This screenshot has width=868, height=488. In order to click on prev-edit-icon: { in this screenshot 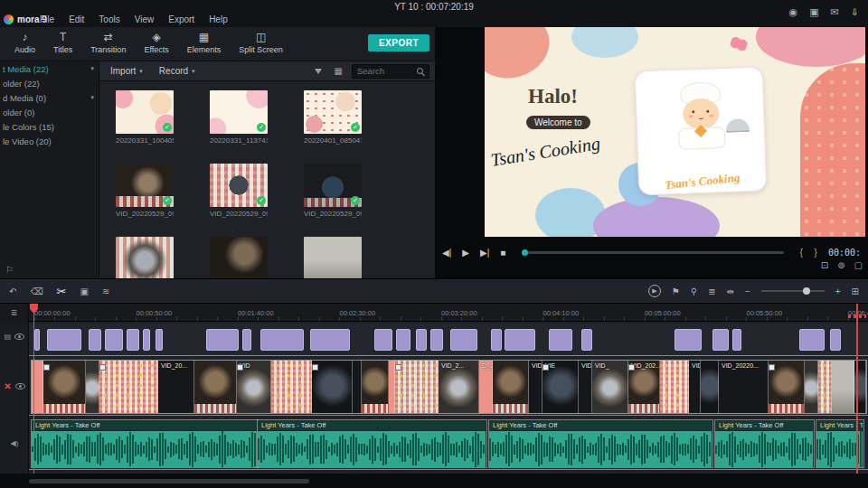, I will do `click(802, 252)`.